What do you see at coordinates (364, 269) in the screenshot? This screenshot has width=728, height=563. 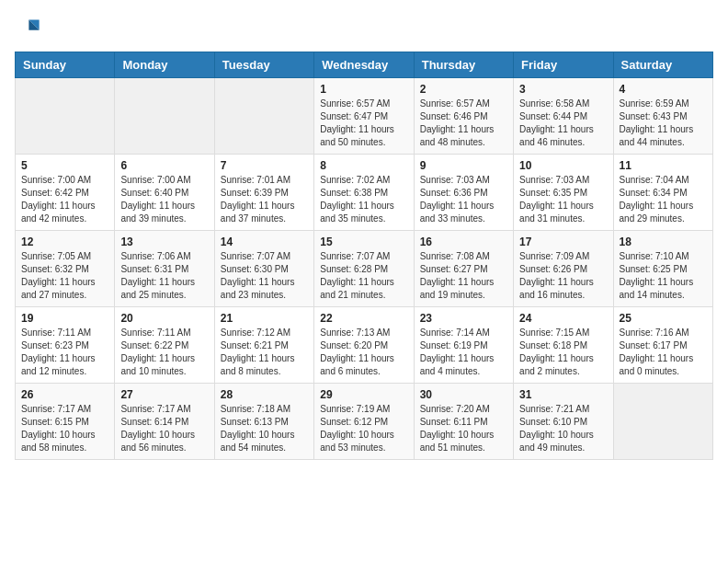 I see `calendar-day-cell: 15Sunrise: 7:07 AM Sunset: 6:28 PM Dayli…` at bounding box center [364, 269].